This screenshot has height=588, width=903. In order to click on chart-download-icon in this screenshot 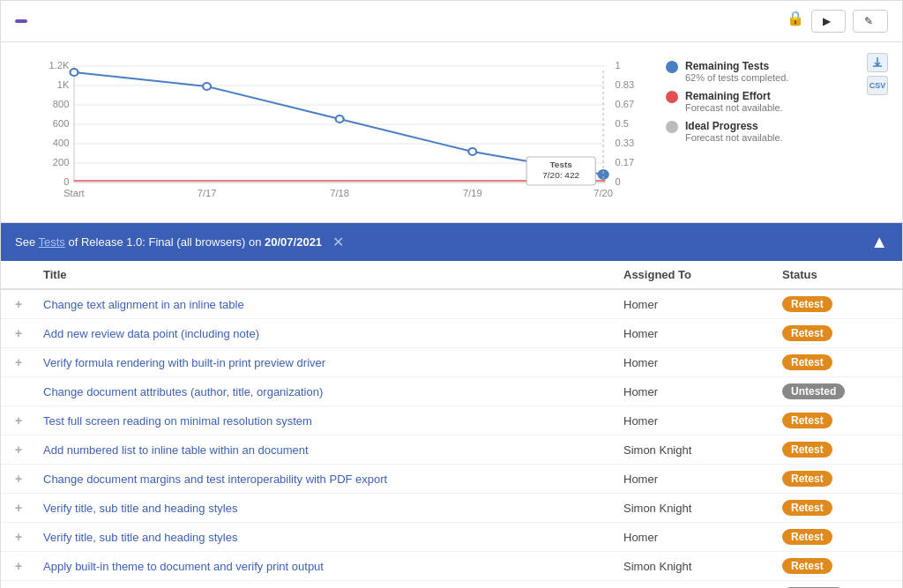, I will do `click(877, 63)`.